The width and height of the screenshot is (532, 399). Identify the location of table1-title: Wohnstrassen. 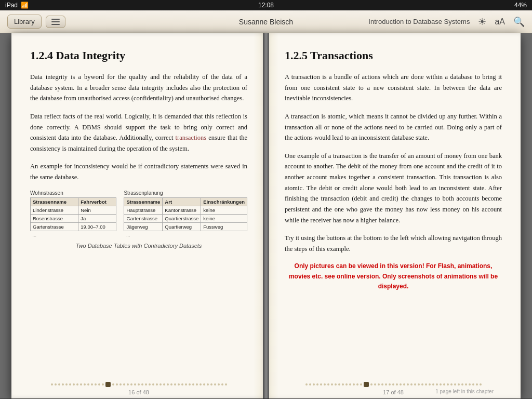
(73, 193).